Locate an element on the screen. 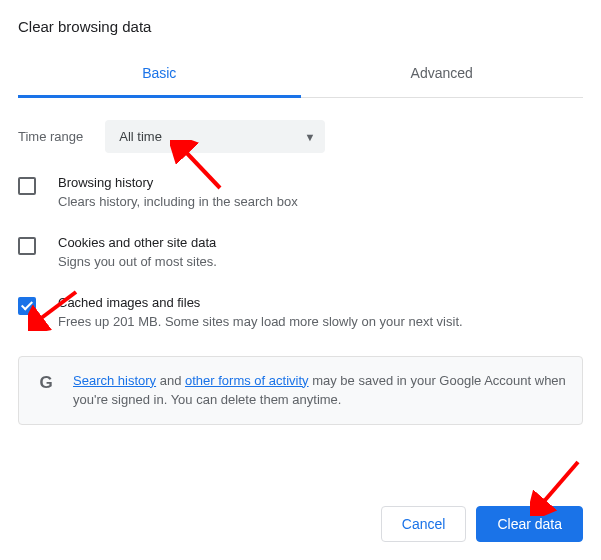 Image resolution: width=601 pixels, height=560 pixels. time-range-value: All time is located at coordinates (140, 136).